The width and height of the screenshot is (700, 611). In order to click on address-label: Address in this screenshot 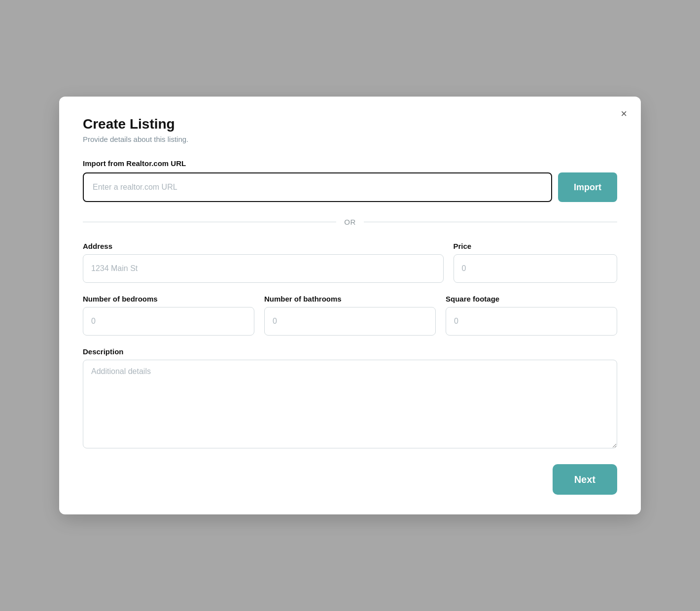, I will do `click(263, 246)`.